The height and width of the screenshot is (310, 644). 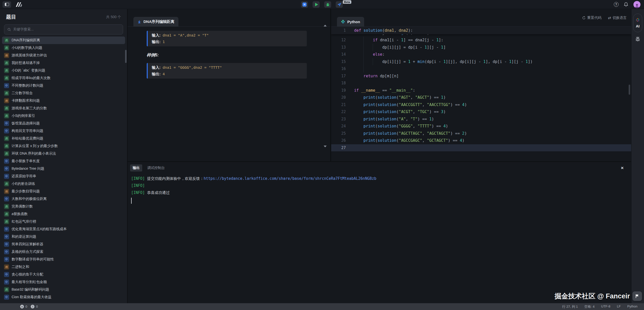 What do you see at coordinates (589, 307) in the screenshot?
I see `status-indent-setting: 空格: 4` at bounding box center [589, 307].